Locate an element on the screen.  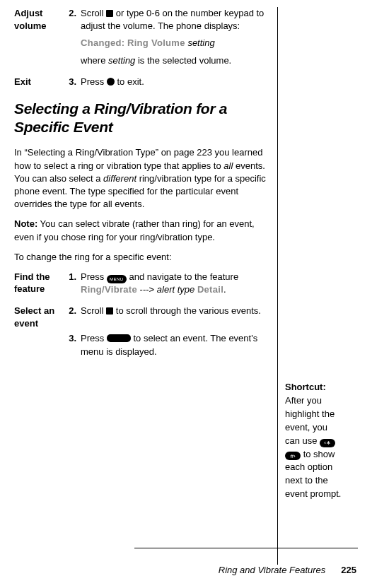
step-body: Press MENU and navigate to the feature R… is located at coordinates (174, 283).